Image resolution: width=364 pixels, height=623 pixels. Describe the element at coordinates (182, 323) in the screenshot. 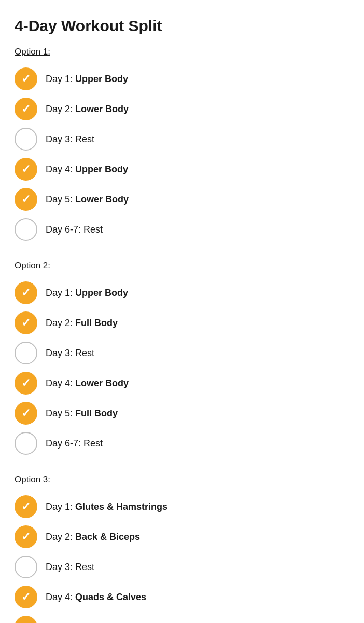

I see `list-item: ✓Day 2: Full Body` at that location.